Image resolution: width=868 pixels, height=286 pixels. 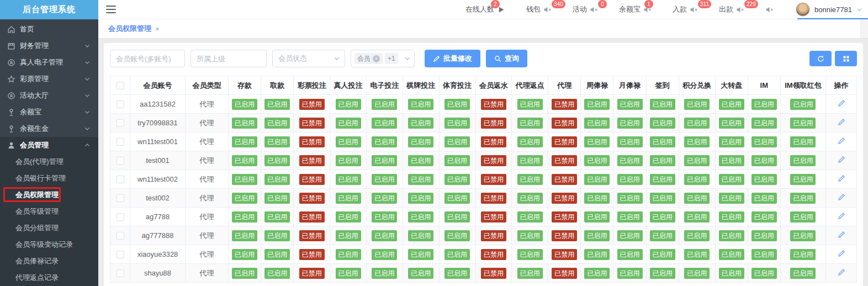 I want to click on sidebar-subitem-2: 会员权限管理, so click(x=49, y=195).